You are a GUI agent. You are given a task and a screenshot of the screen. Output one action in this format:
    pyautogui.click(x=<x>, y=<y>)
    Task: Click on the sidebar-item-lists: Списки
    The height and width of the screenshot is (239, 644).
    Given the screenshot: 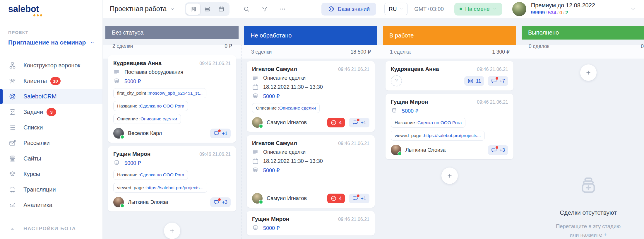 What is the action you would take?
    pyautogui.click(x=51, y=128)
    